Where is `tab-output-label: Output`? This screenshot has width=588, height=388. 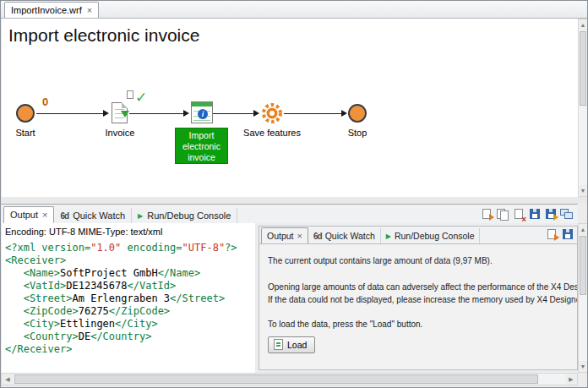
tab-output-label: Output is located at coordinates (24, 215).